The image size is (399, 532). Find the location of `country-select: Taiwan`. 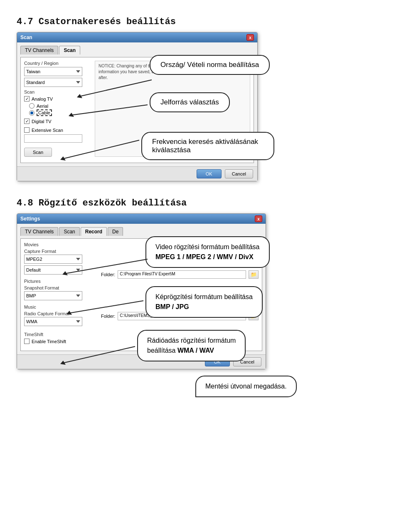

country-select: Taiwan is located at coordinates (53, 72).